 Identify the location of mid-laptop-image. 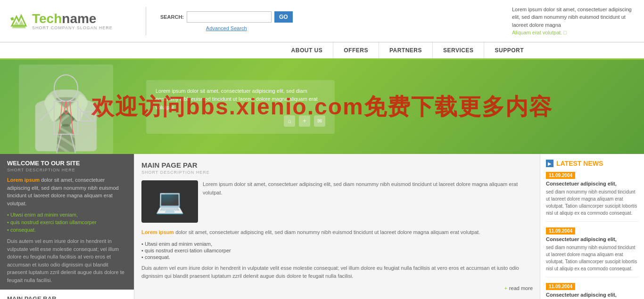
(170, 202).